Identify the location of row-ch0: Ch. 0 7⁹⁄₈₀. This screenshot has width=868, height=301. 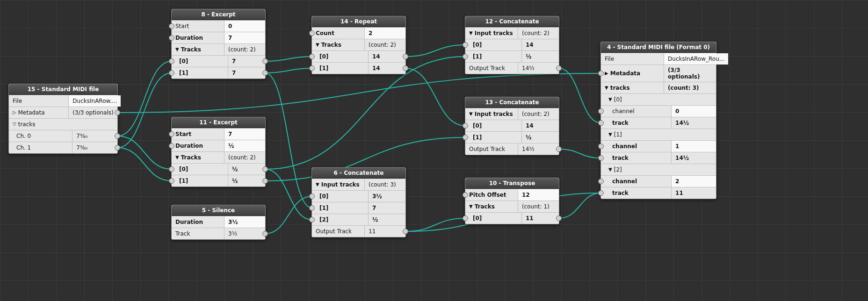
(63, 136).